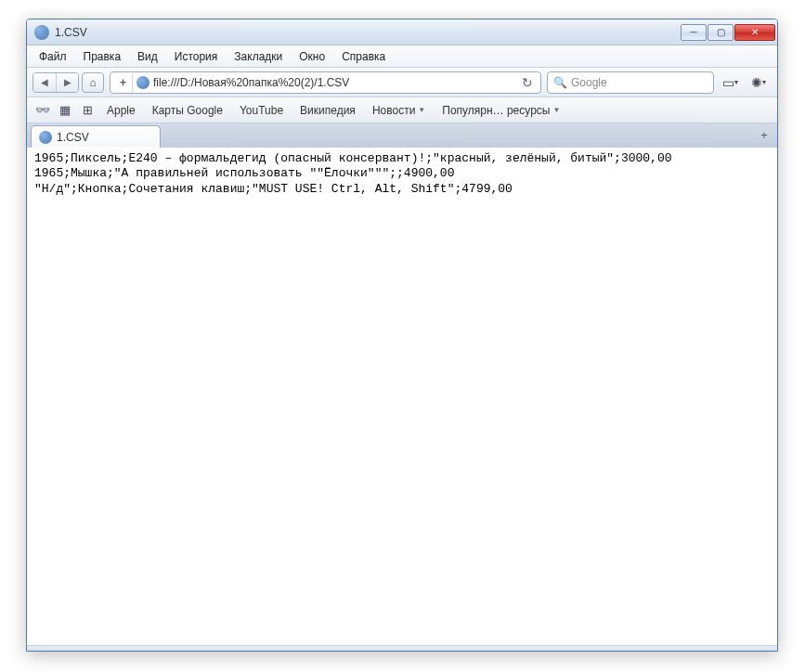 Image resolution: width=805 pixels, height=672 pixels. What do you see at coordinates (273, 189) in the screenshot?
I see `content-line: "Н/д";Кнопка;Сочетания клавиш;"MUST USE!…` at bounding box center [273, 189].